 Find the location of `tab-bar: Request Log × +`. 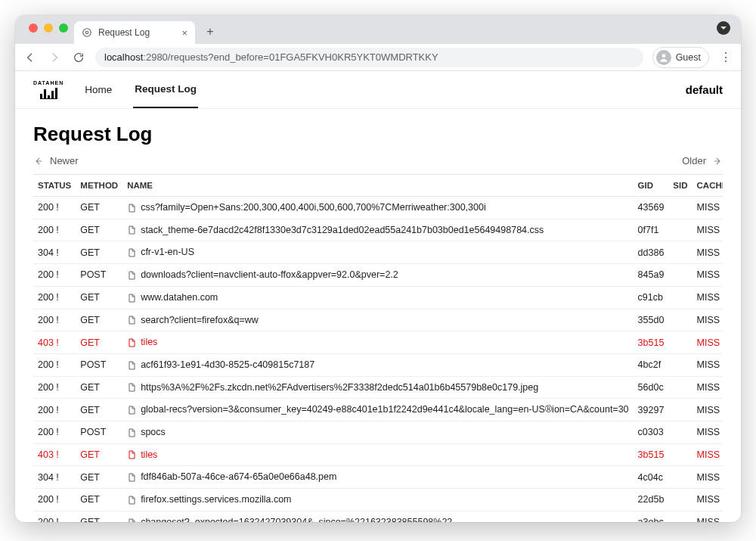

tab-bar: Request Log × + is located at coordinates (378, 30).